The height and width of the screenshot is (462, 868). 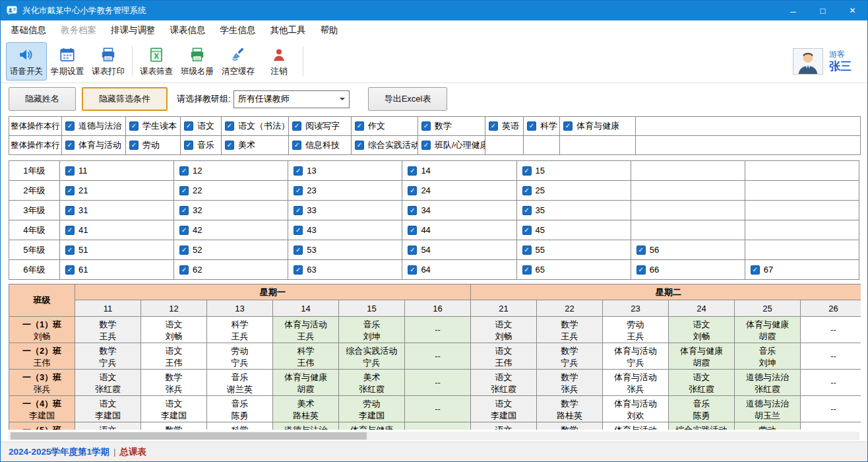 What do you see at coordinates (108, 330) in the screenshot?
I see `lesson-cell: 数学王兵` at bounding box center [108, 330].